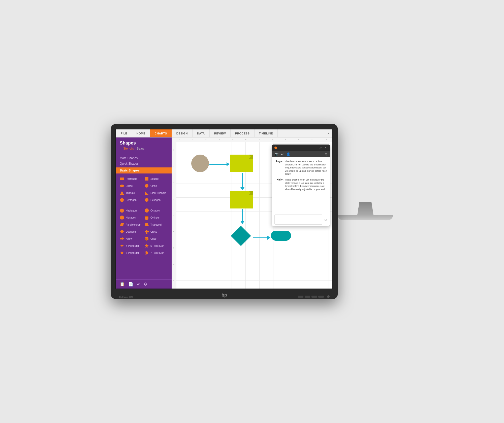 The image size is (504, 423). I want to click on tab-review: REVIEW, so click(220, 133).